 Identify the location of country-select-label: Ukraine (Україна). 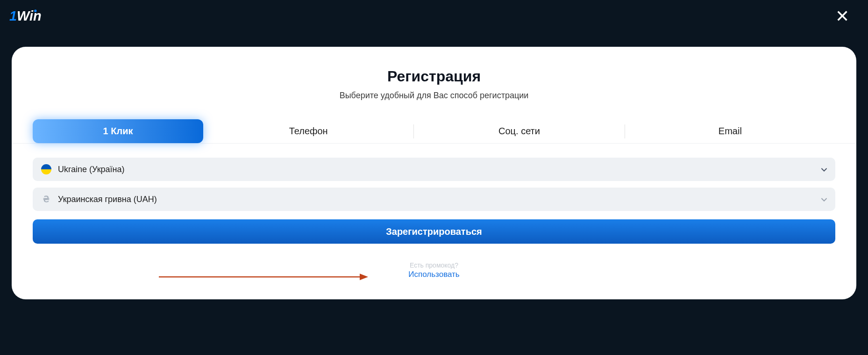
(440, 169).